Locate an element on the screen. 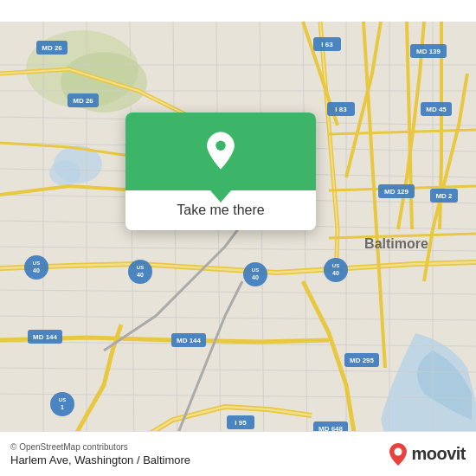 The image size is (476, 476). location-pin-icon is located at coordinates (221, 151).